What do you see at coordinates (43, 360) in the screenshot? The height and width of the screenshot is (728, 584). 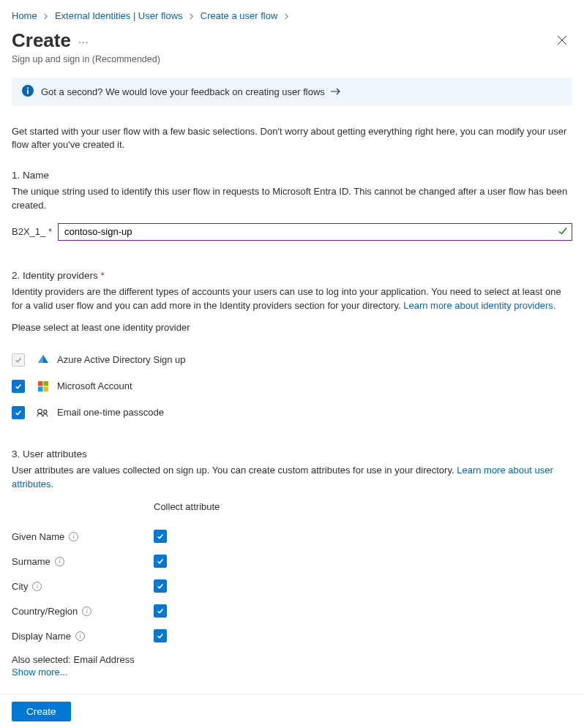 I see `aad-icon` at bounding box center [43, 360].